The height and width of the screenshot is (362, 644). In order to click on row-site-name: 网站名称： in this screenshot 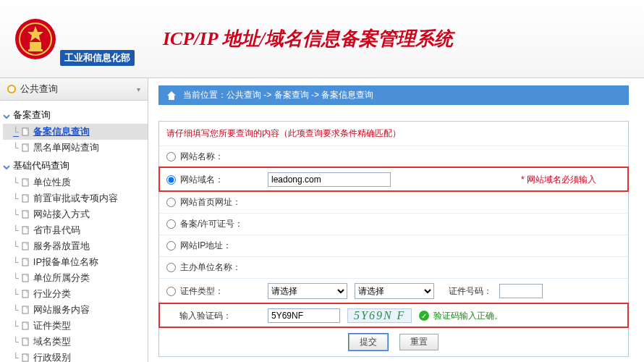, I will do `click(394, 156)`.